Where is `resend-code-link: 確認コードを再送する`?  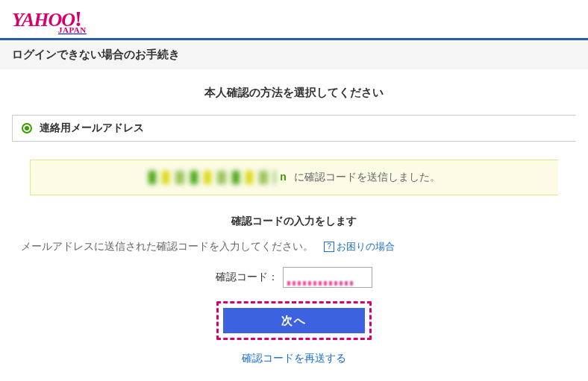 resend-code-link: 確認コードを再送する is located at coordinates (294, 358).